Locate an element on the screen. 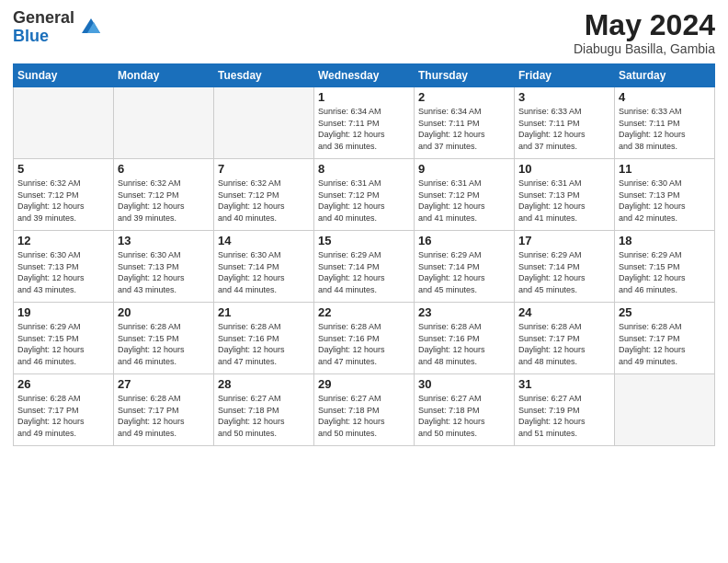  day-number: 3 is located at coordinates (564, 98).